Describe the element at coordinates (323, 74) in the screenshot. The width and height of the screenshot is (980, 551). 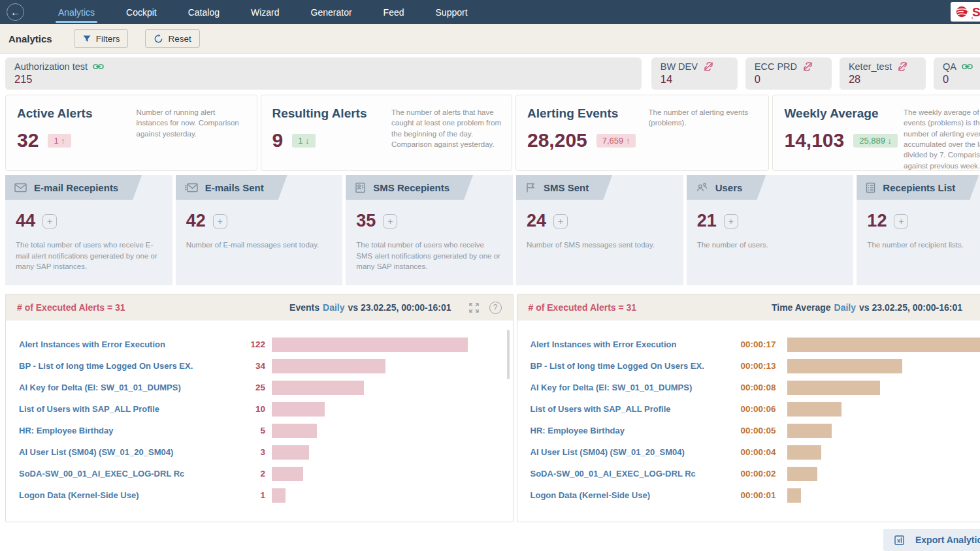
I see `system-tile-authorization-test: Authorization test 215` at that location.